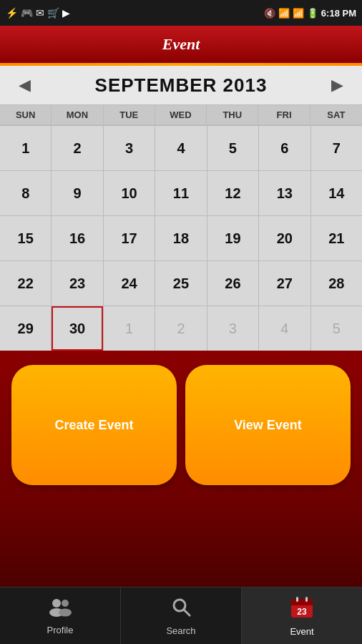 This screenshot has width=362, height=644. I want to click on mute-icon: 🔇, so click(270, 13).